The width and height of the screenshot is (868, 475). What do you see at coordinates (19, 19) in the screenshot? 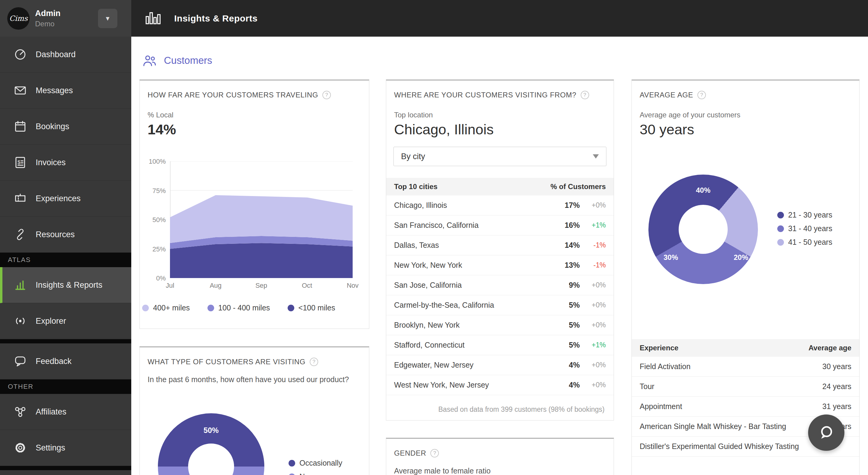
I see `app-logo-icon: Cims` at bounding box center [19, 19].